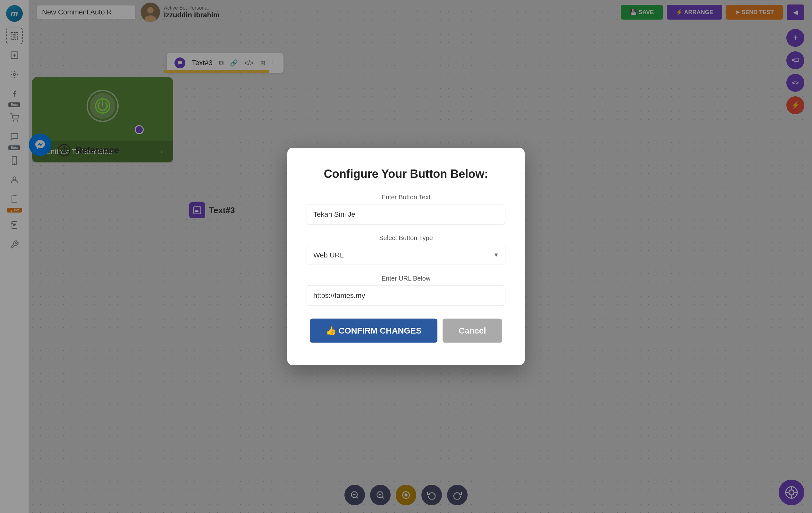 The image size is (812, 513). Describe the element at coordinates (406, 290) in the screenshot. I see `url-group: Enter URL Below` at that location.